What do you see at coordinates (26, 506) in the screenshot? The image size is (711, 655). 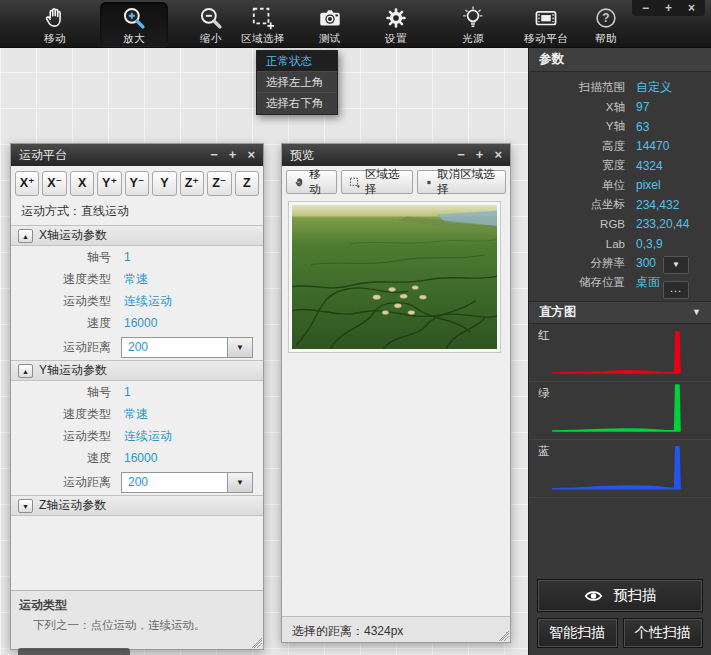 I see `expand-icon: ▼` at bounding box center [26, 506].